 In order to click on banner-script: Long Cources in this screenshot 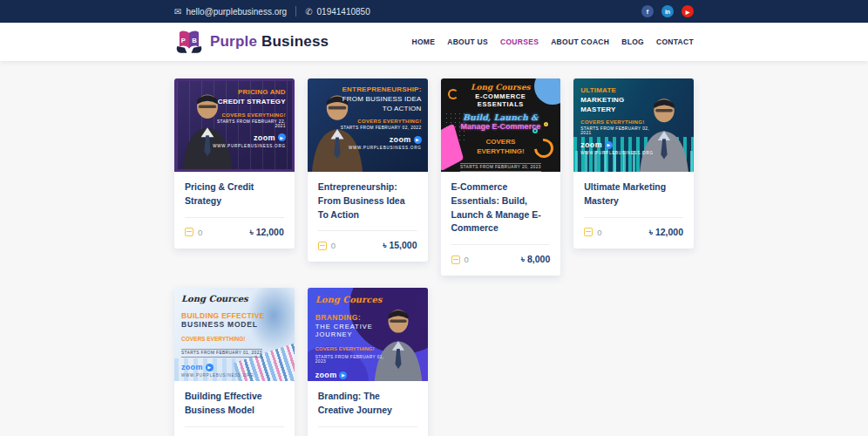, I will do `click(225, 298)`.